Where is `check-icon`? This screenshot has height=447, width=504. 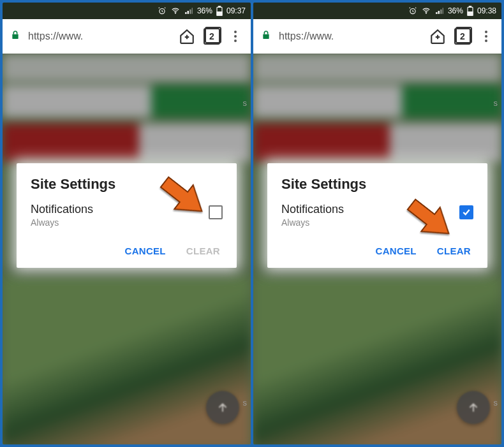 check-icon is located at coordinates (466, 212).